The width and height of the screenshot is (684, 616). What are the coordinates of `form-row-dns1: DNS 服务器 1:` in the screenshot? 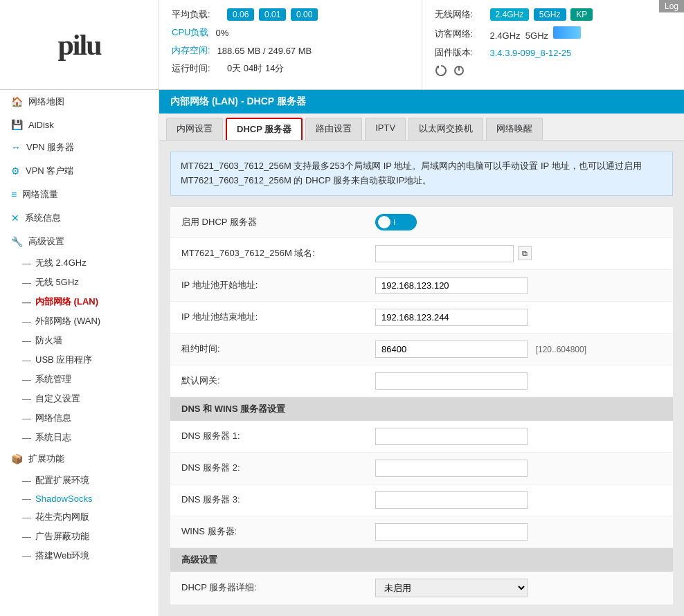 It's located at (422, 437).